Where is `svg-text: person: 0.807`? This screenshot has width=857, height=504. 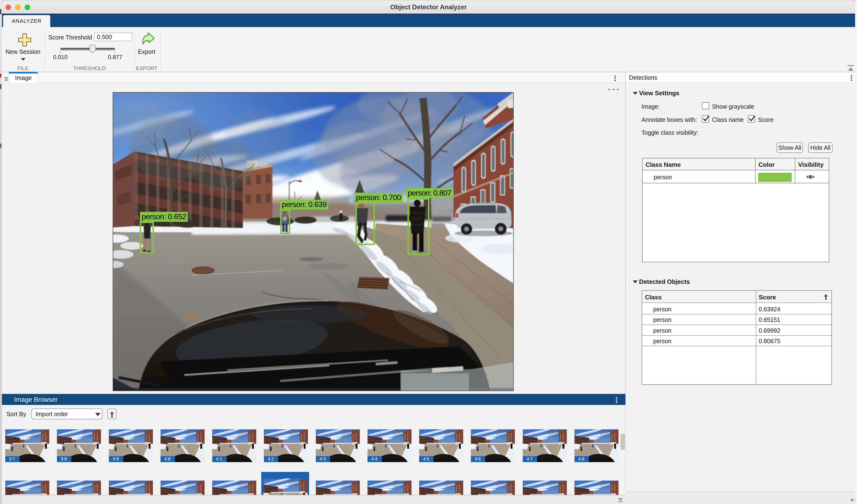
svg-text: person: 0.807 is located at coordinates (430, 193).